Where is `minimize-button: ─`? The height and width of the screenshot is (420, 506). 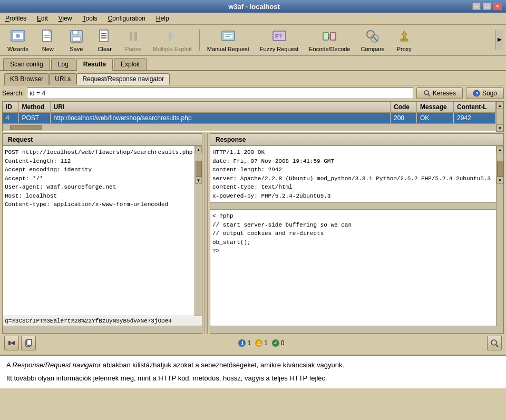
minimize-button: ─ is located at coordinates (476, 6).